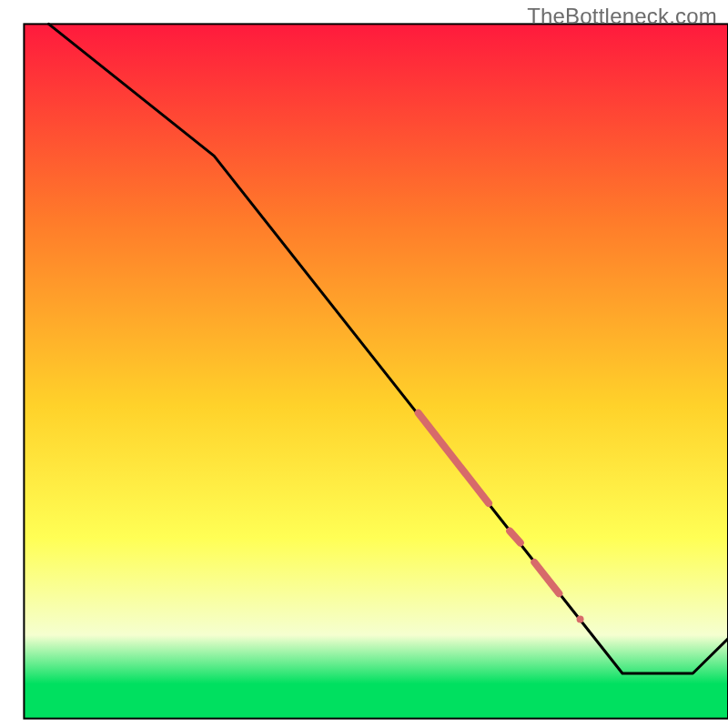 The width and height of the screenshot is (728, 728). What do you see at coordinates (622, 16) in the screenshot?
I see `watermark-text: TheBottleneck.com` at bounding box center [622, 16].